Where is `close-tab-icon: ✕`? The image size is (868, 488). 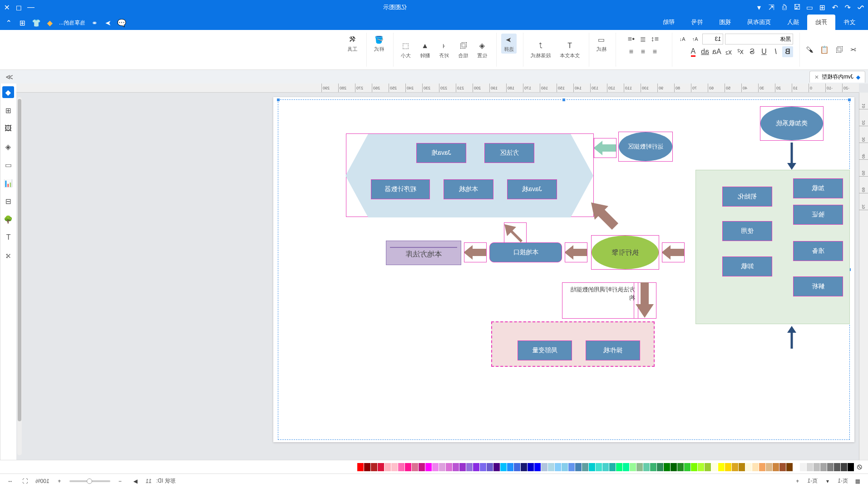 close-tab-icon: ✕ is located at coordinates (817, 77).